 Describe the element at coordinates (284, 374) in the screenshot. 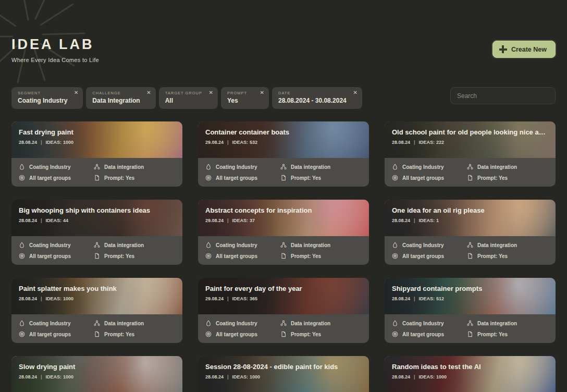

I see `idea-card-banner-image: Session 28-08-2024 - edible paint for ki…` at that location.